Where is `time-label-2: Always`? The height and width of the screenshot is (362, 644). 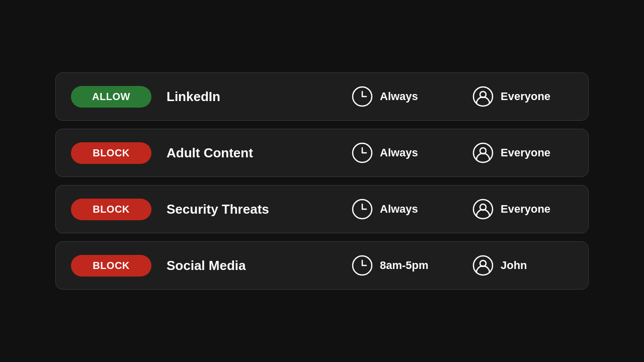 time-label-2: Always is located at coordinates (399, 153).